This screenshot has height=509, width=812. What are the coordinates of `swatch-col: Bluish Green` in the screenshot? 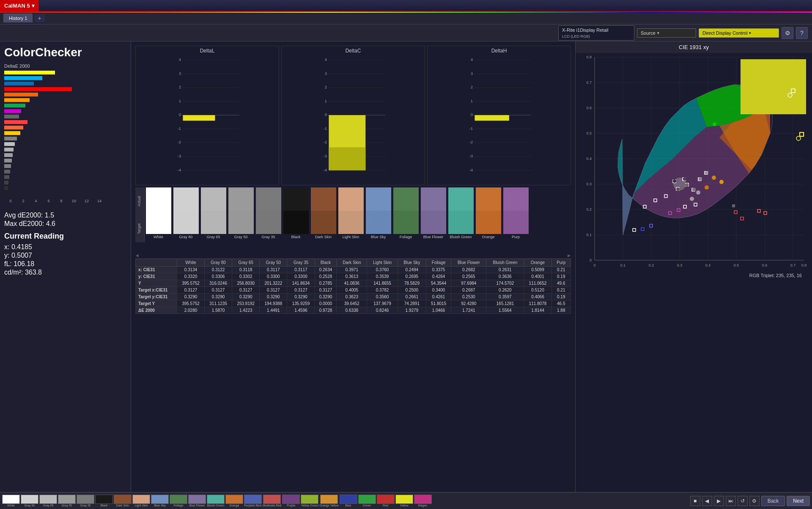 It's located at (461, 215).